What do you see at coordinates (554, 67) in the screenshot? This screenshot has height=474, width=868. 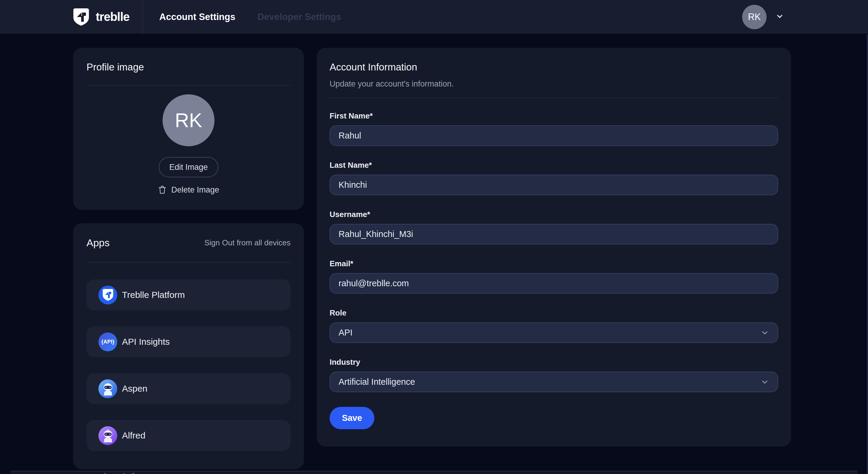 I see `account-card-title: Account Information` at bounding box center [554, 67].